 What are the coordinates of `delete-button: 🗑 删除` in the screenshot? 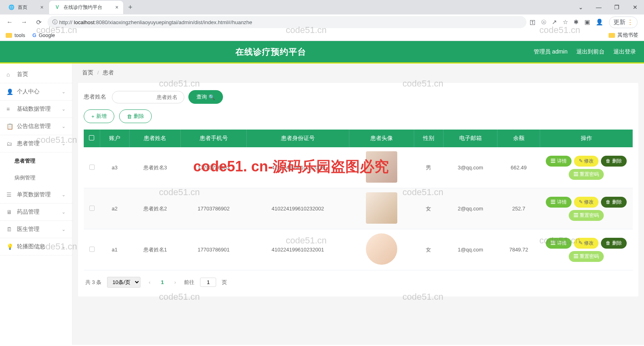 It's located at (135, 116).